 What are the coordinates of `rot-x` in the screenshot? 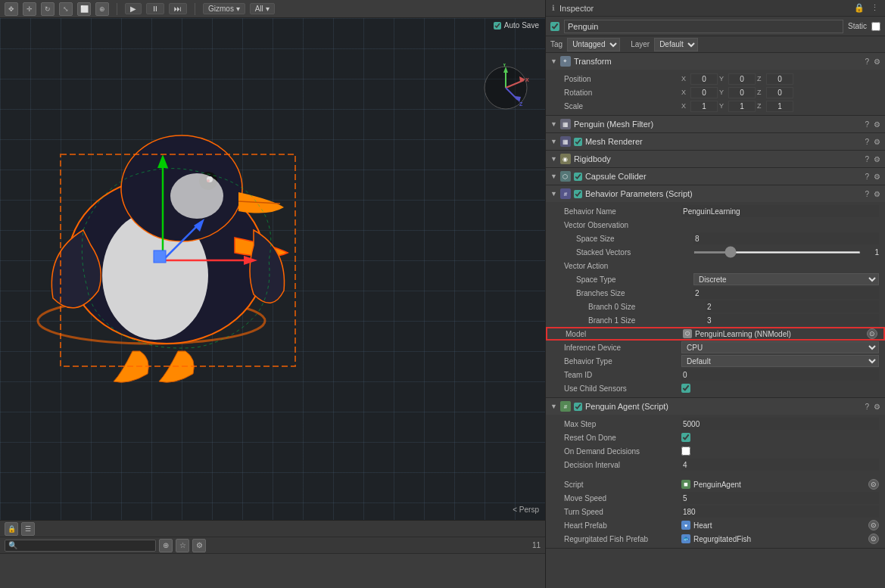 It's located at (704, 92).